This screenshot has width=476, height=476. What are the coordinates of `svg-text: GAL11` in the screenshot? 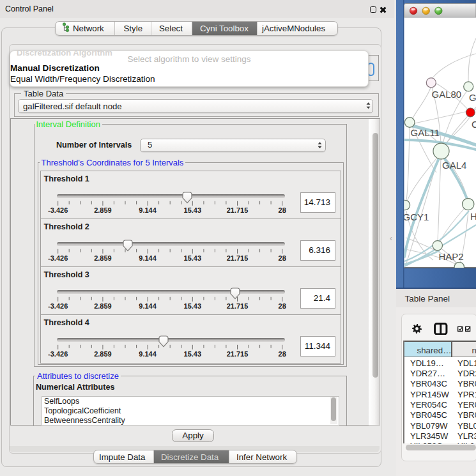 It's located at (426, 133).